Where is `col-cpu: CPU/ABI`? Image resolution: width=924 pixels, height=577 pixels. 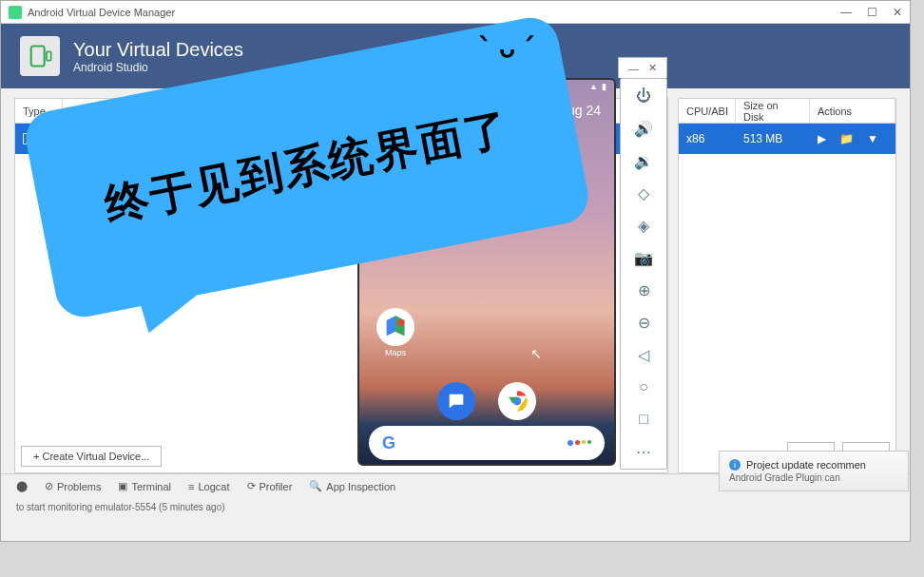
col-cpu: CPU/ABI is located at coordinates (707, 110).